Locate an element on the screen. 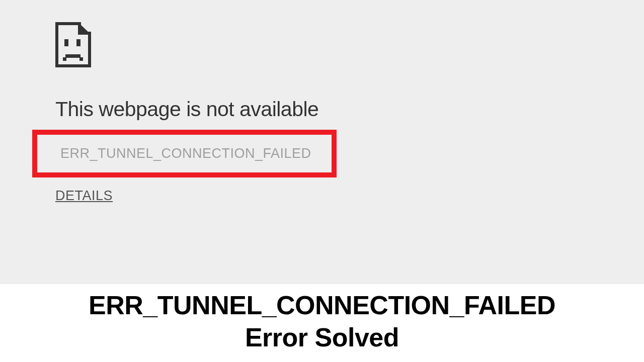 This screenshot has width=644, height=362. error-heading: This webpage is not available is located at coordinates (350, 110).